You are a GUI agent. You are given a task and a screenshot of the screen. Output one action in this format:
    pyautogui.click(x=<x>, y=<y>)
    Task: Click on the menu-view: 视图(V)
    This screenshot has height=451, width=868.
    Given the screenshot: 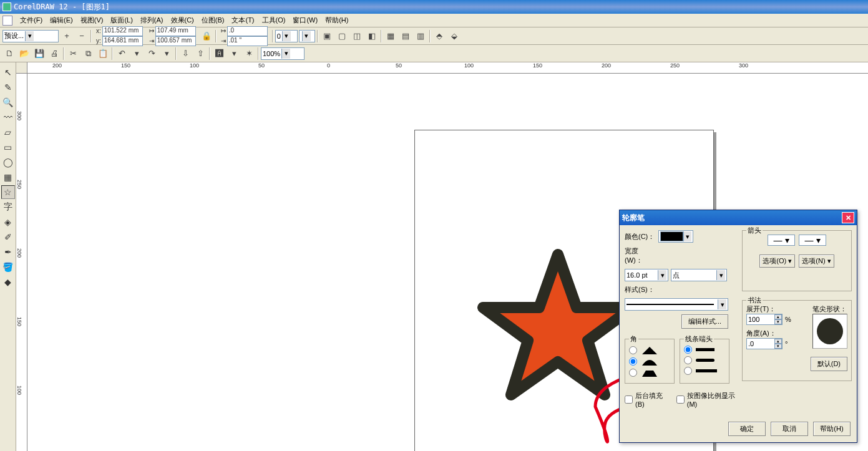 What is the action you would take?
    pyautogui.click(x=92, y=20)
    